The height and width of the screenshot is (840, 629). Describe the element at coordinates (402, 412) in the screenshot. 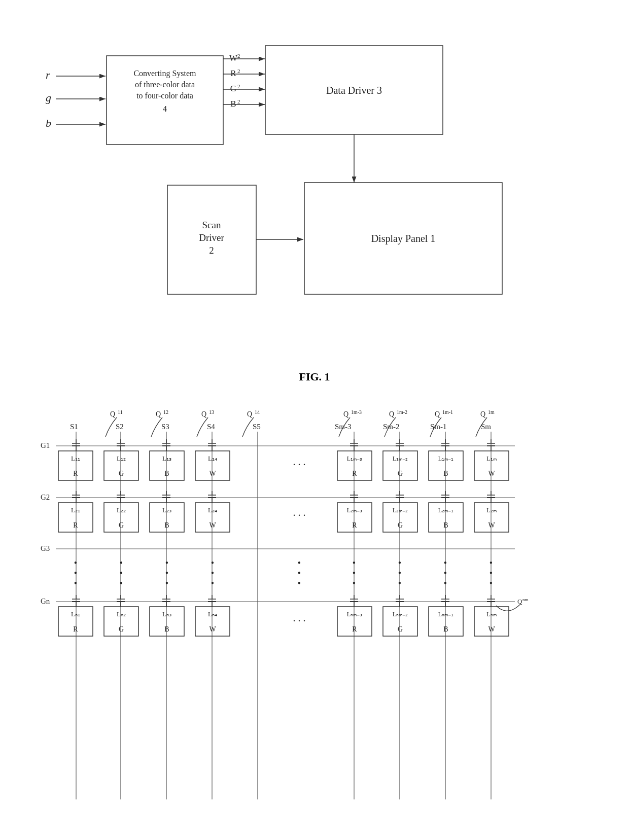

I see `svg-text: 1m-2` at that location.